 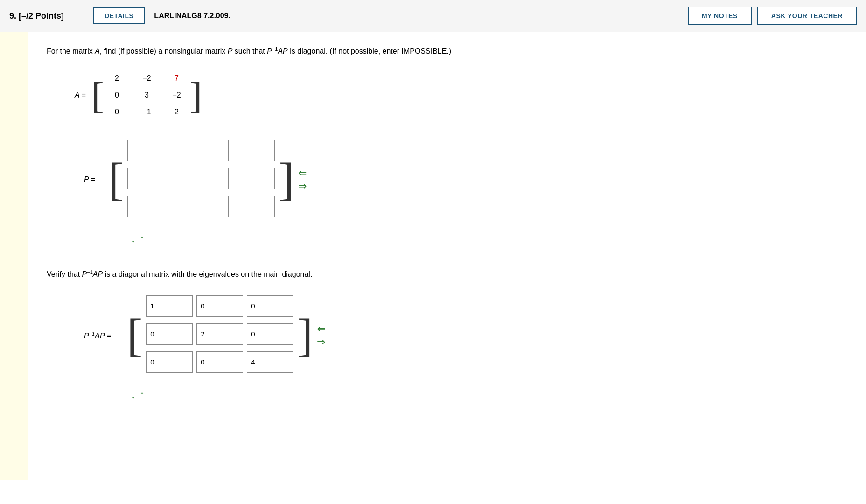 I want to click on left-bracket-P: [, so click(x=116, y=180).